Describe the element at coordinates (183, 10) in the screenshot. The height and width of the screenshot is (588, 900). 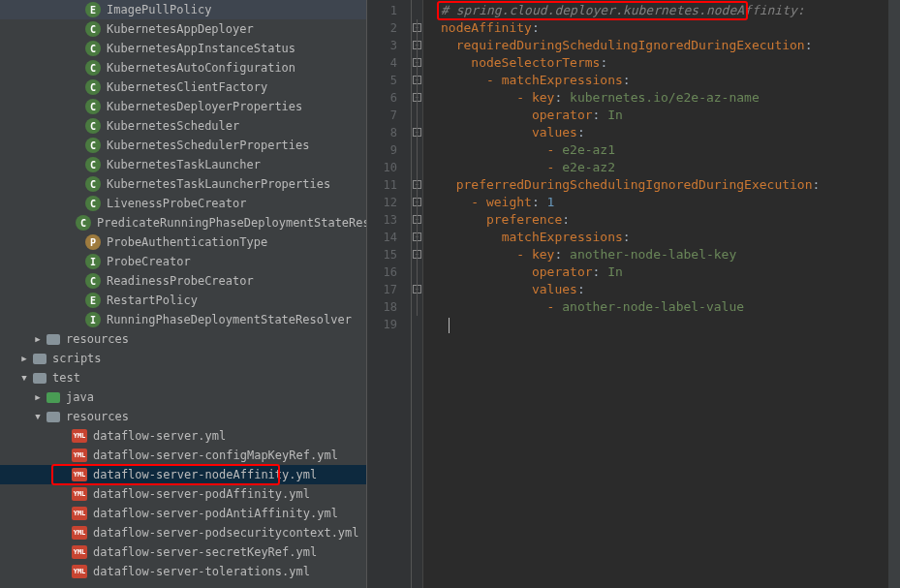
I see `tree-item: EImagePullPolicy` at that location.